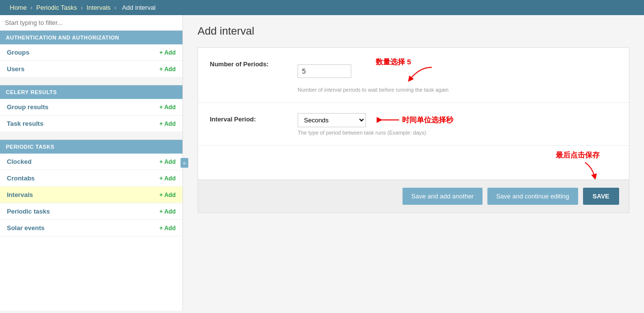  Describe the element at coordinates (91, 195) in the screenshot. I see `sidebar-item-intervals: Intervals + Add` at that location.